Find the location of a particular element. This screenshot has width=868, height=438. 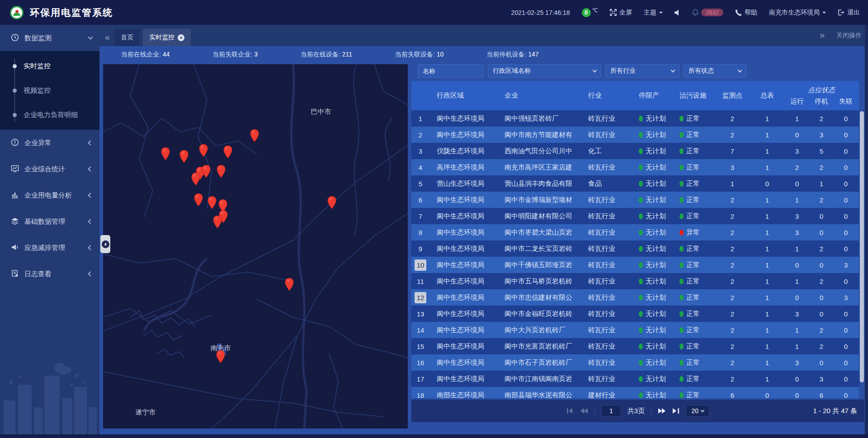

phone-icon is located at coordinates (739, 13).